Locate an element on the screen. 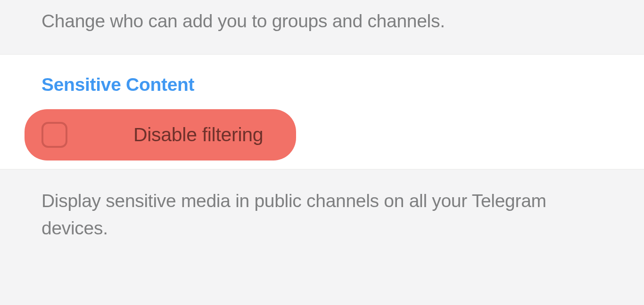 The height and width of the screenshot is (305, 644). disable-filtering-checkbox is located at coordinates (55, 135).